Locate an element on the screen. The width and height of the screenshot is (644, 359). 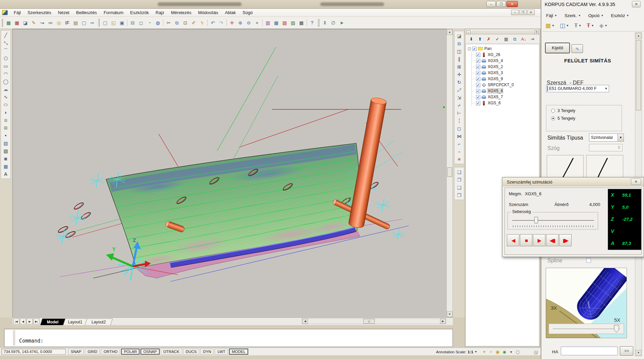
apply-icon: ✓ is located at coordinates (497, 39).